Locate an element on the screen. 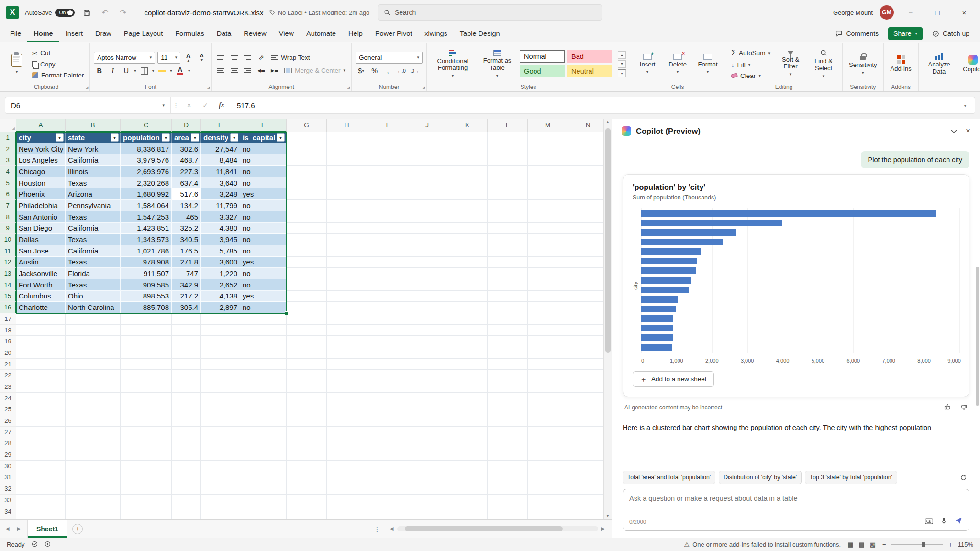  cell-K34 is located at coordinates (468, 512).